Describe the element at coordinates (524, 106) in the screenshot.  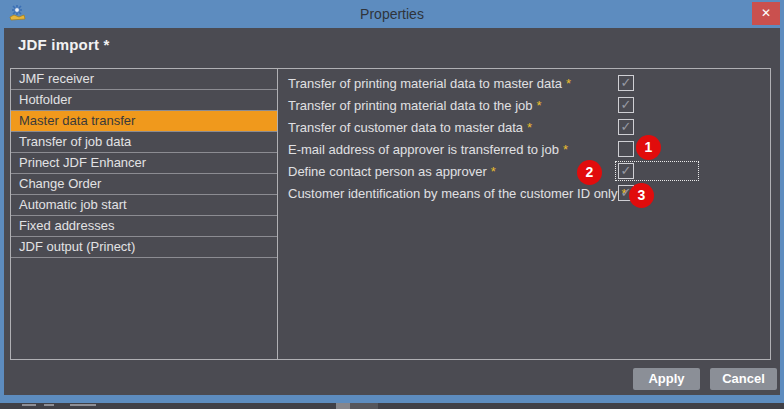
I see `setting-row: Transfer of printing material data to th…` at that location.